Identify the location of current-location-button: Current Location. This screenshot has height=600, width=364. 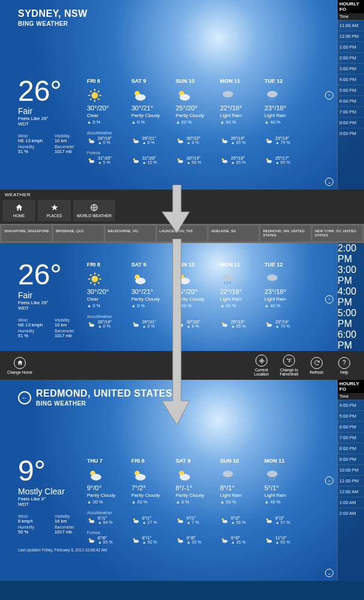
(261, 365).